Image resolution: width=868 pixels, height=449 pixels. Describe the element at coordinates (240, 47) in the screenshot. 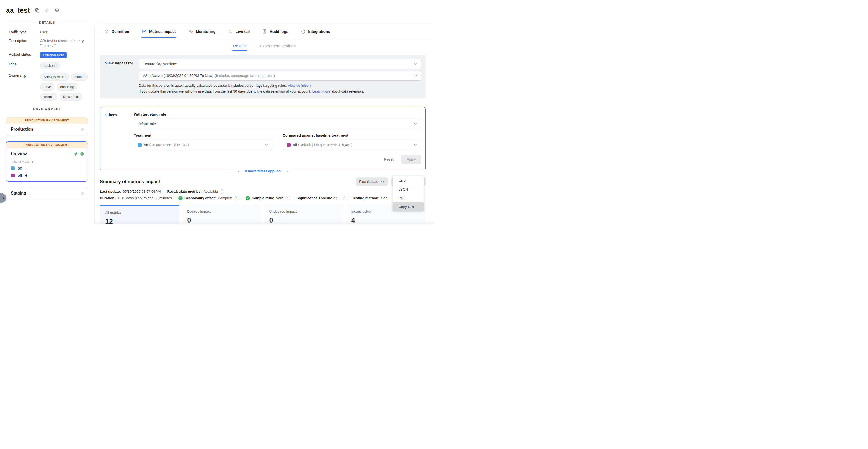

I see `subtab-results: Results` at that location.